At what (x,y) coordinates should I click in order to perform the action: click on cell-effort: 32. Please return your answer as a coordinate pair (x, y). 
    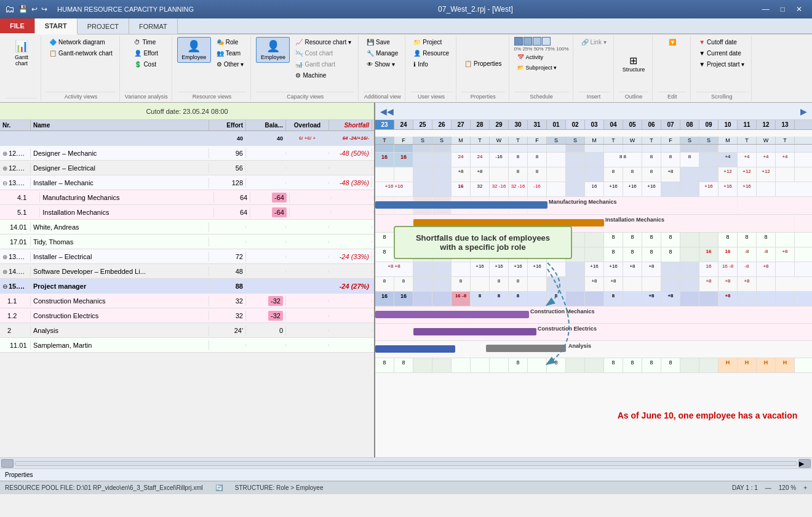
    Looking at the image, I should click on (228, 301).